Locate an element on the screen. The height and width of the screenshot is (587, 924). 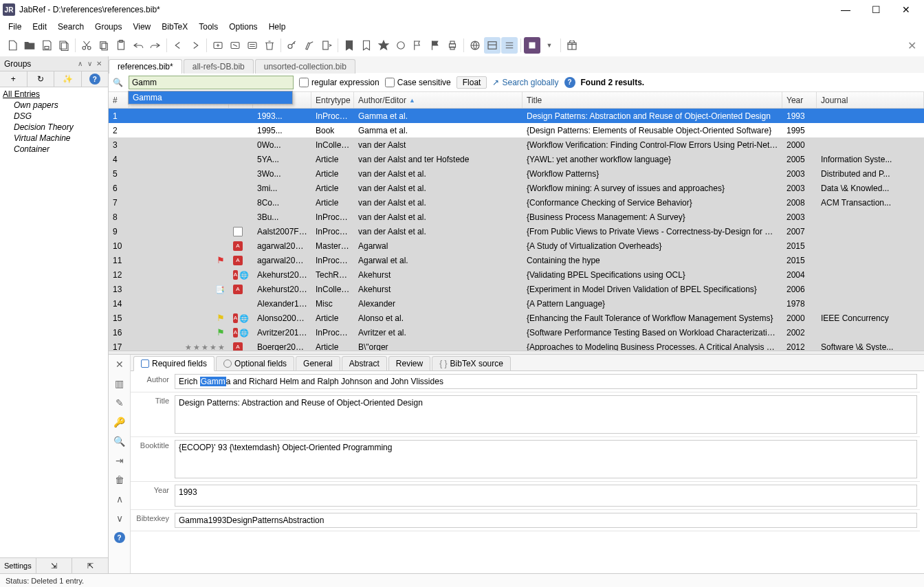
close-tab-icon: ✕ is located at coordinates (912, 45).